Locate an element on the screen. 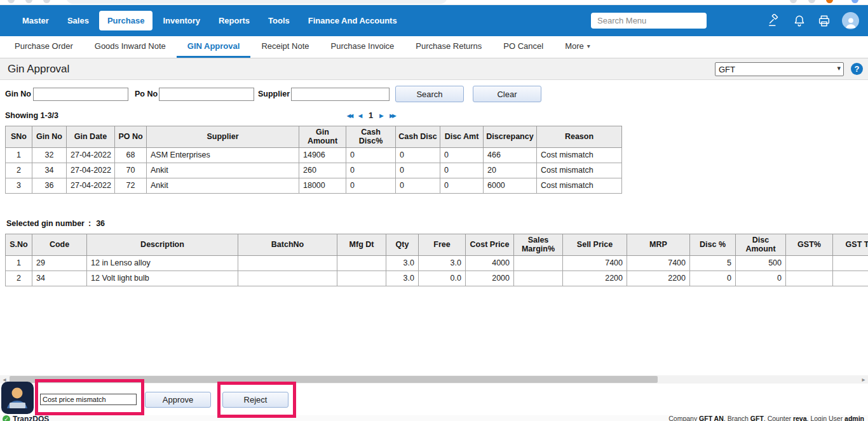  tab-receipt-note: Receipt Note is located at coordinates (285, 47).